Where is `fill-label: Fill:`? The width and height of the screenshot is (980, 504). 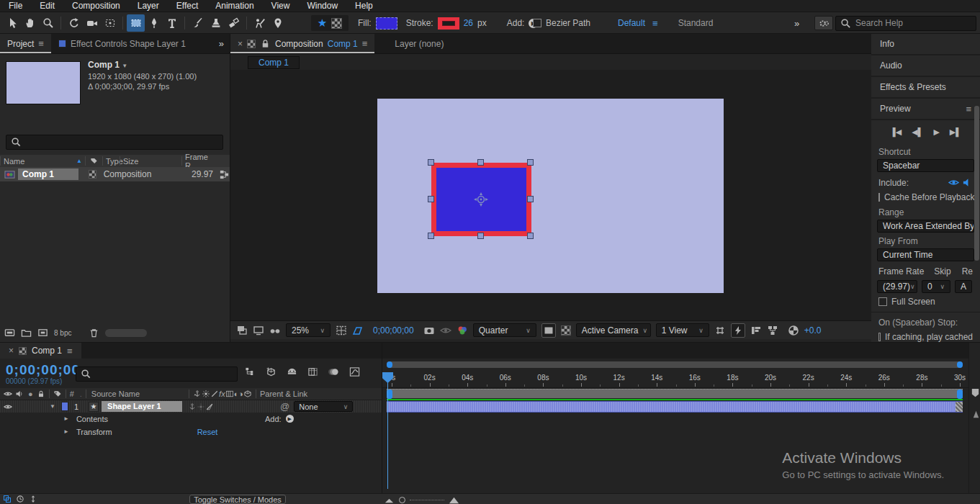 fill-label: Fill: is located at coordinates (364, 23).